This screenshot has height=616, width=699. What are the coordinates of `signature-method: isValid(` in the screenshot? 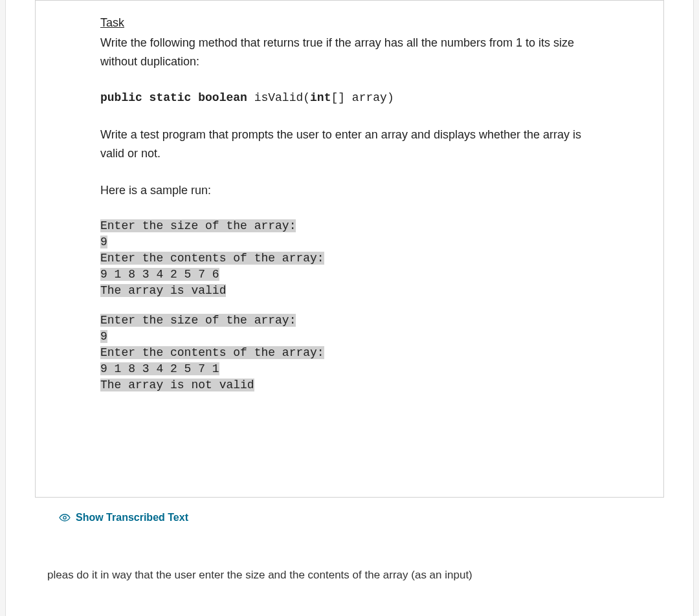 It's located at (278, 98).